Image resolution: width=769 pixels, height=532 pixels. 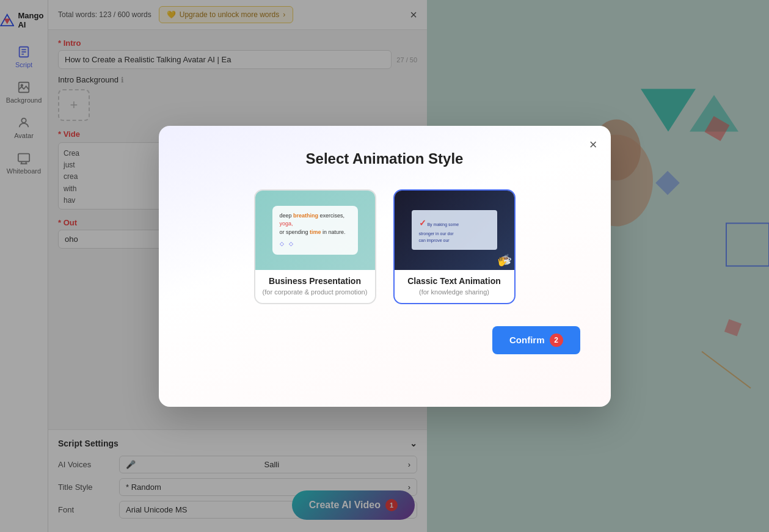 What do you see at coordinates (423, 223) in the screenshot?
I see `checkmark-icon: ✓` at bounding box center [423, 223].